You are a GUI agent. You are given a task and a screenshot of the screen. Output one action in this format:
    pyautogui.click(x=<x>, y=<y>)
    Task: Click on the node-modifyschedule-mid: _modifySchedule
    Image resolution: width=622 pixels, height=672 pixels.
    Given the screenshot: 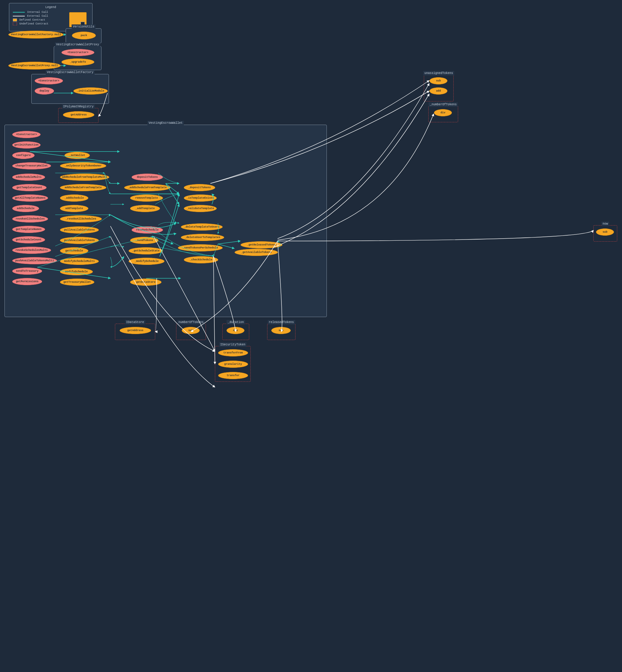 What is the action you would take?
    pyautogui.click(x=147, y=261)
    